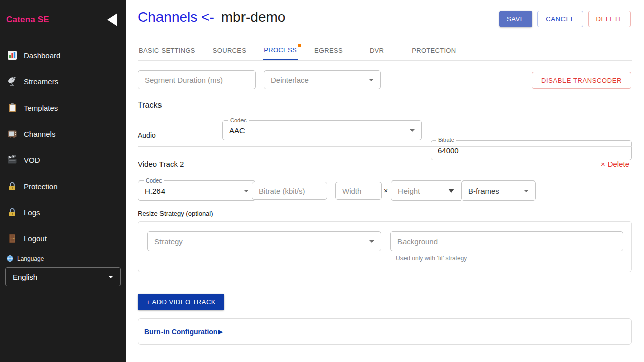 This screenshot has height=362, width=644. I want to click on door-icon, so click(12, 238).